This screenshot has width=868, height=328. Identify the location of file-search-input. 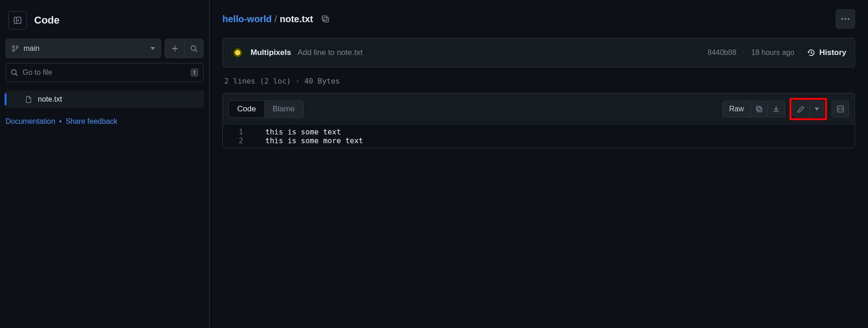
(104, 73).